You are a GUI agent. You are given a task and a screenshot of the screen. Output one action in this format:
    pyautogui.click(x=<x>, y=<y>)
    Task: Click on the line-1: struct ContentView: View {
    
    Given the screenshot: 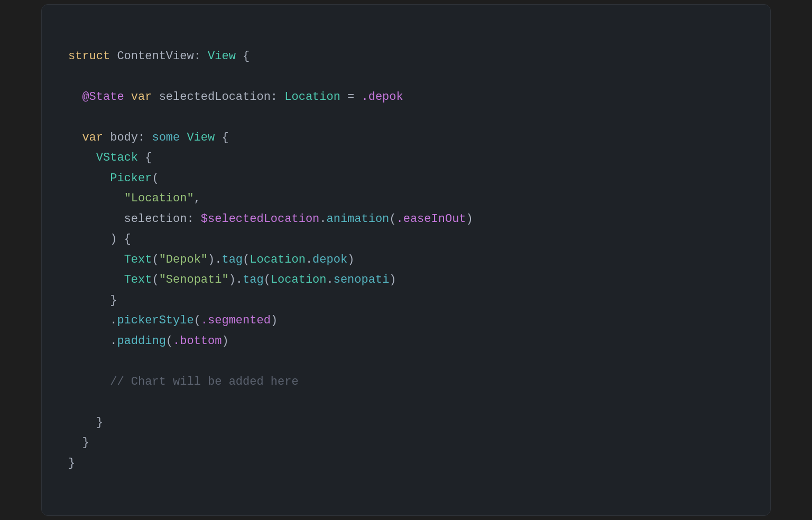 What is the action you would take?
    pyautogui.click(x=159, y=56)
    